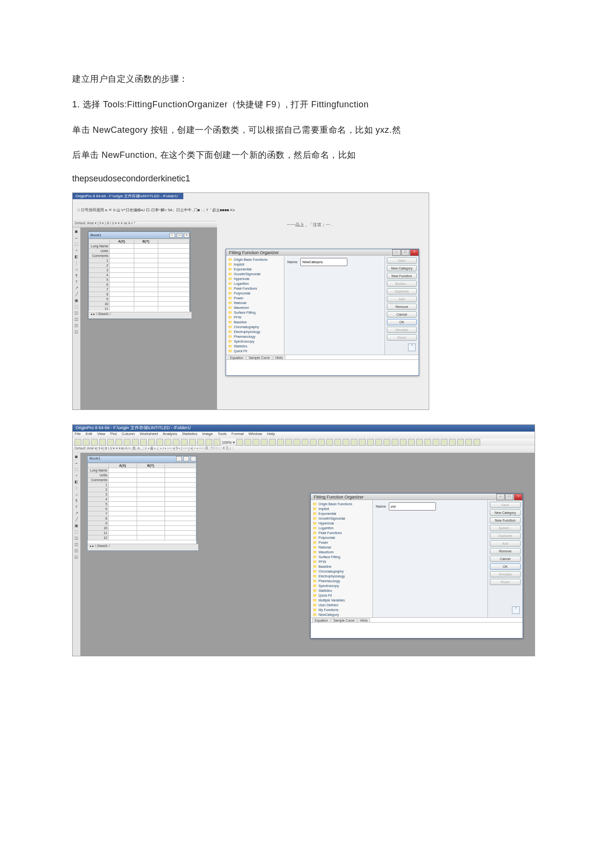 This screenshot has height=868, width=613. I want to click on row-header: 3, so click(98, 495).